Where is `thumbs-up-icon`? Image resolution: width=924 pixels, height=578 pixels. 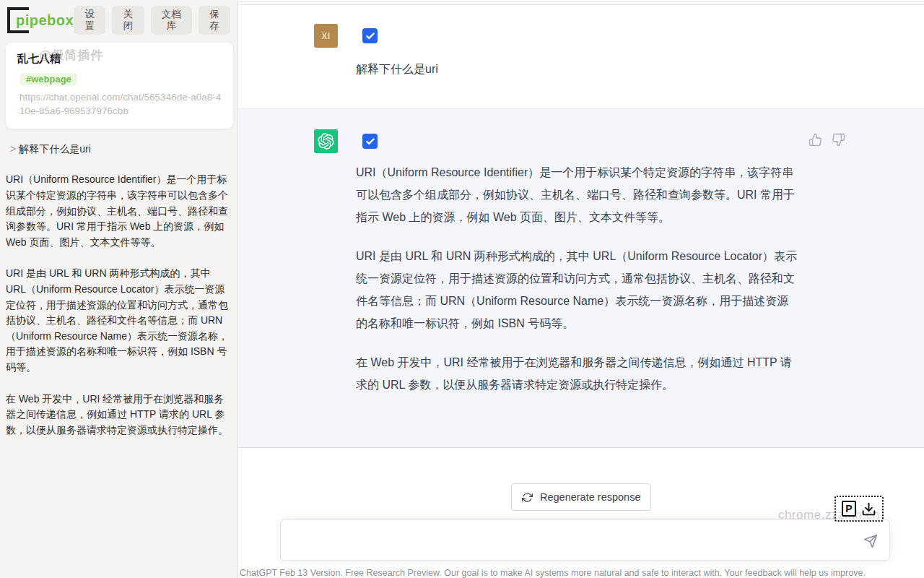
thumbs-up-icon is located at coordinates (816, 140).